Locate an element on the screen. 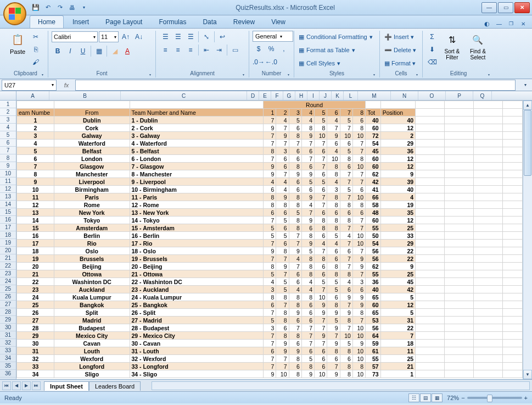  cell: 3 is located at coordinates (359, 282).